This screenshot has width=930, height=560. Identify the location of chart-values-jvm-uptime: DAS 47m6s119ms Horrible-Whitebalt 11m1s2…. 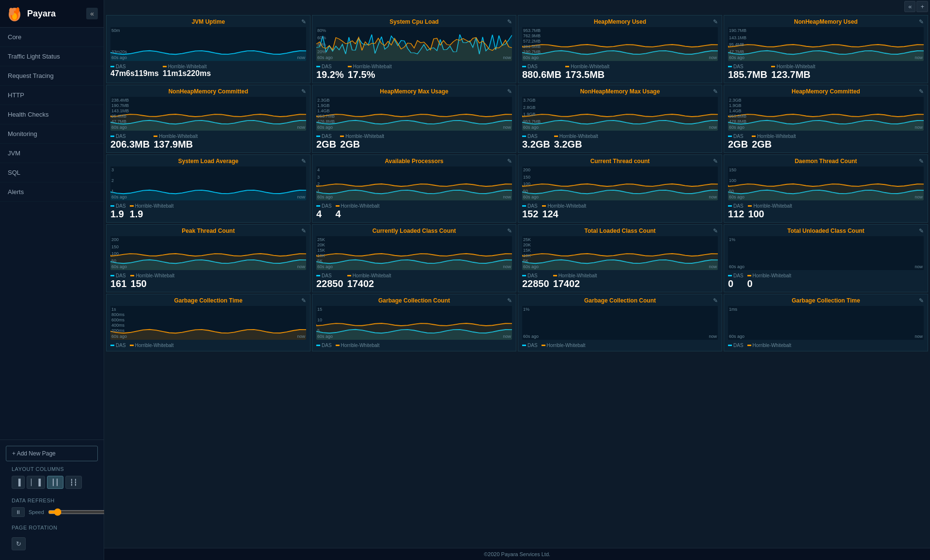
(208, 71).